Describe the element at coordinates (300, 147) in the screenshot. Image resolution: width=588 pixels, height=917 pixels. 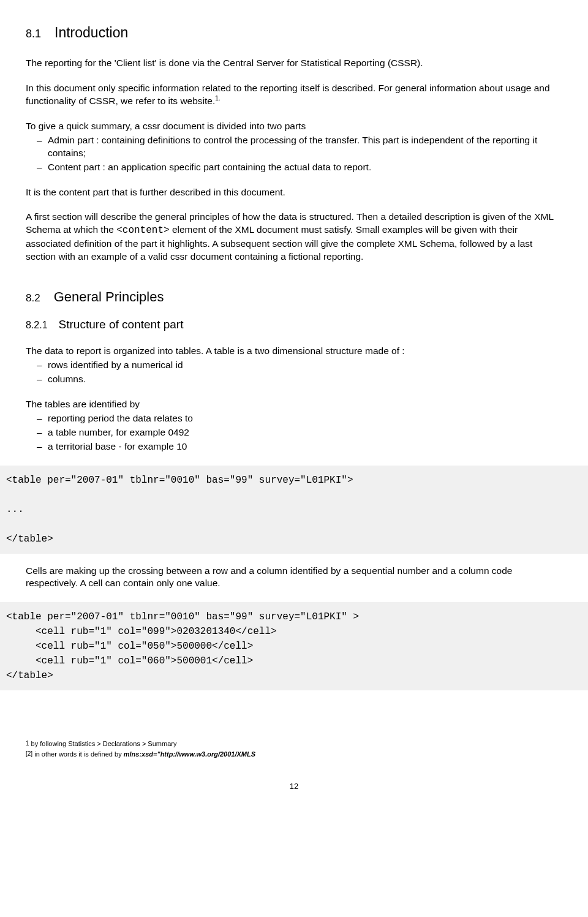
I see `list-item: Admin part : containing definitions to c…` at that location.